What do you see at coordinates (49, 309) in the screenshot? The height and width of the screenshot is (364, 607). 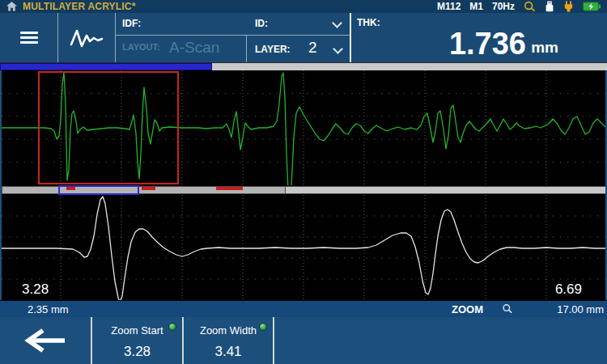 I see `range-min-label: 2.35 mm` at bounding box center [49, 309].